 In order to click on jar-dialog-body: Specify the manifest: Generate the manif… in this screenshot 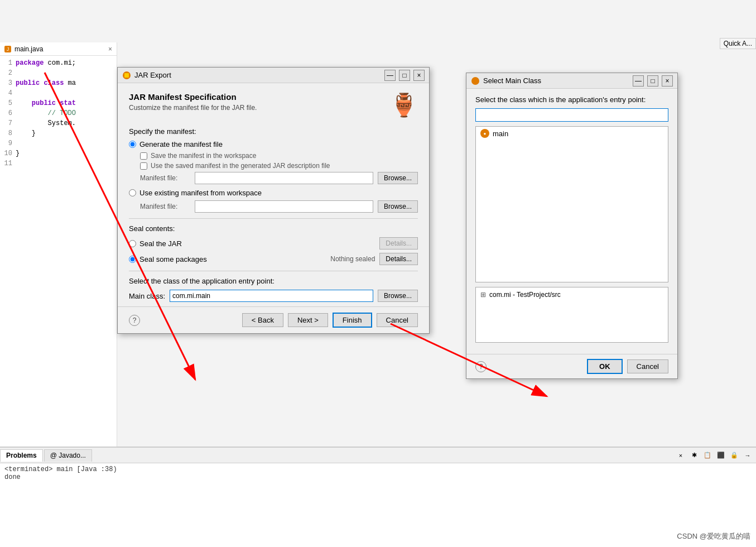, I will do `click(273, 214)`.